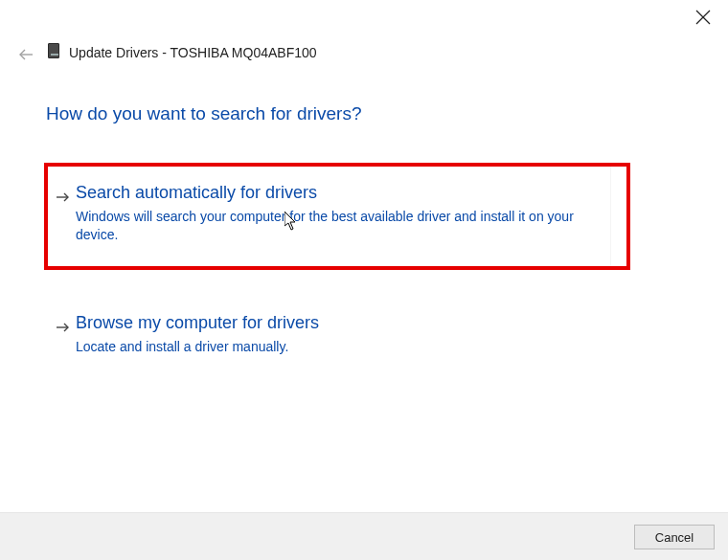 The height and width of the screenshot is (560, 728). Describe the element at coordinates (26, 55) in the screenshot. I see `back-arrow-icon` at that location.